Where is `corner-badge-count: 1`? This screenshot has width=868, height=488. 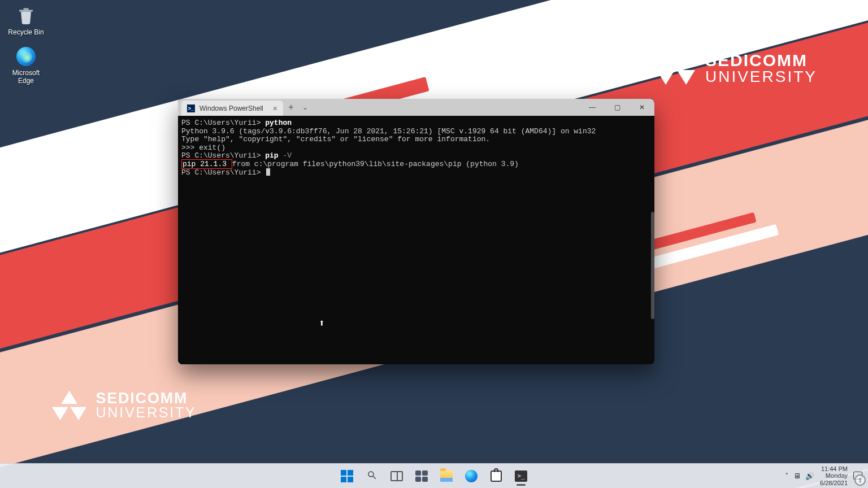
corner-badge-count: 1 is located at coordinates (860, 480).